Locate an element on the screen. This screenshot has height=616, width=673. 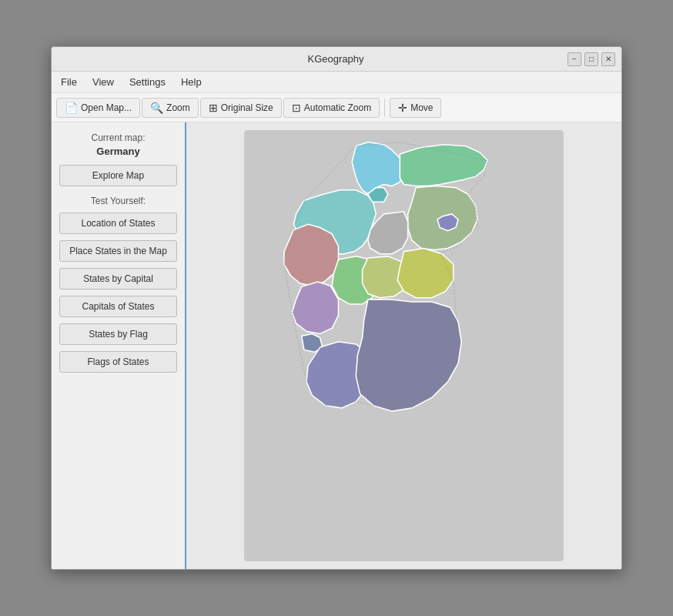
window-controls: − □ ✕ is located at coordinates (591, 59).